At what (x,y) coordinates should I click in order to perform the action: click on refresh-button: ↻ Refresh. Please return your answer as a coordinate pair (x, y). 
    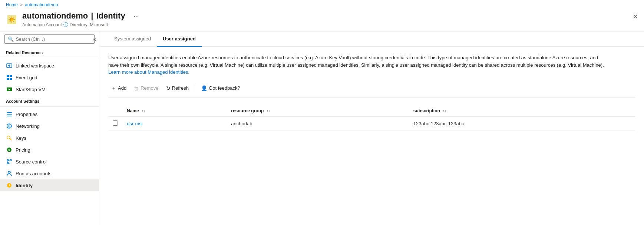
    Looking at the image, I should click on (178, 88).